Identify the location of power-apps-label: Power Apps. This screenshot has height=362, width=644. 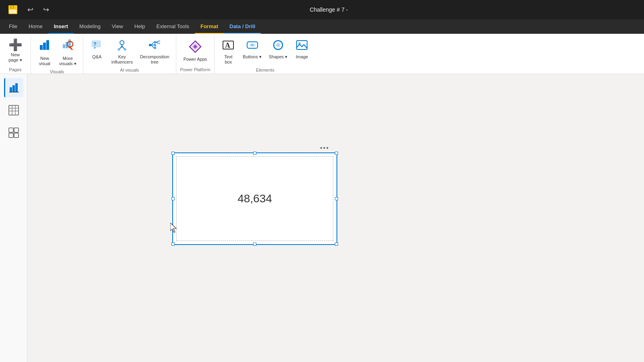
(196, 60).